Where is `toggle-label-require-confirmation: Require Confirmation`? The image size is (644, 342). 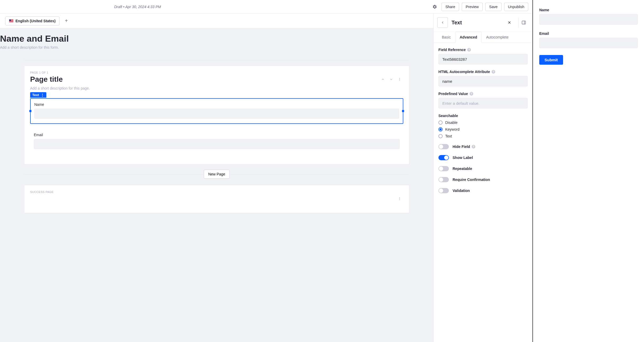
toggle-label-require-confirmation: Require Confirmation is located at coordinates (471, 180).